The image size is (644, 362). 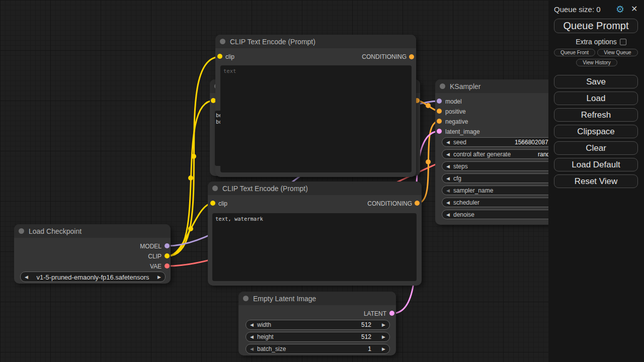 I want to click on model-output-label: MODEL, so click(x=151, y=246).